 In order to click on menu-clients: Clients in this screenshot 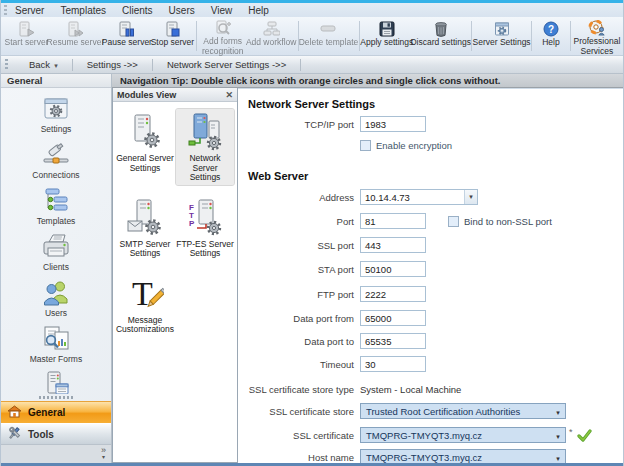, I will do `click(138, 10)`.